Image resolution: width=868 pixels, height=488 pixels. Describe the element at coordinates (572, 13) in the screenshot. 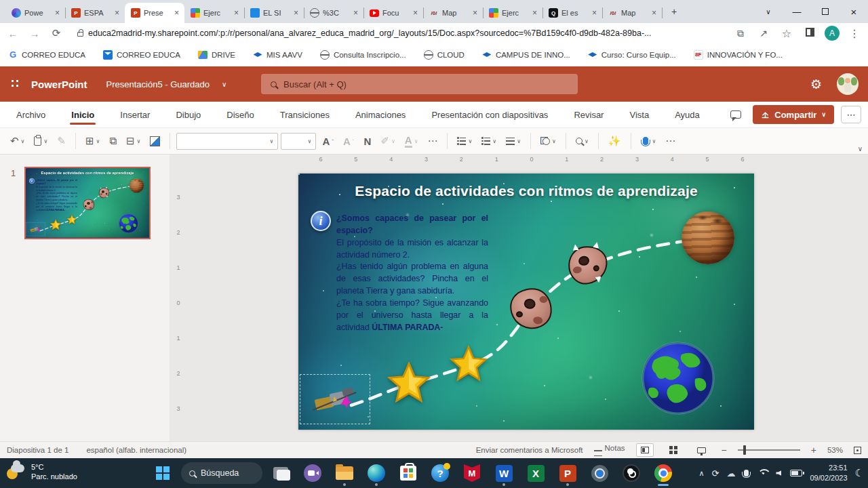

I see `browser-tab-10: Q El es ×` at that location.